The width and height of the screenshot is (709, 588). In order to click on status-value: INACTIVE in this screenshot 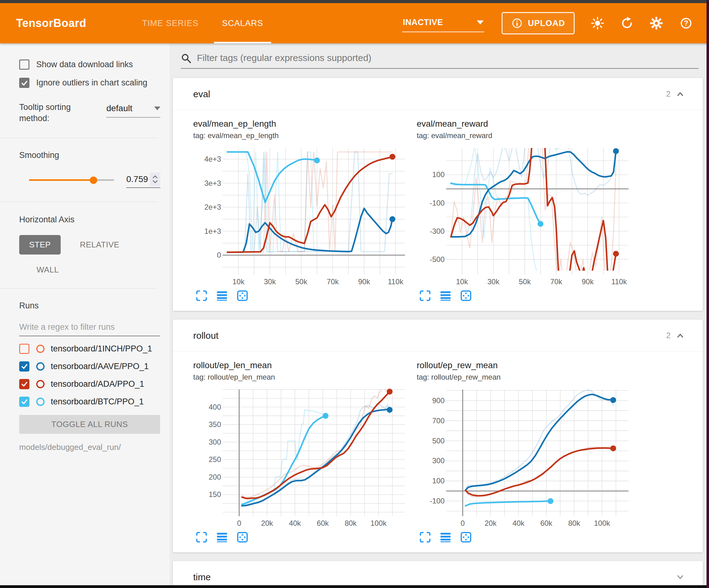, I will do `click(423, 22)`.